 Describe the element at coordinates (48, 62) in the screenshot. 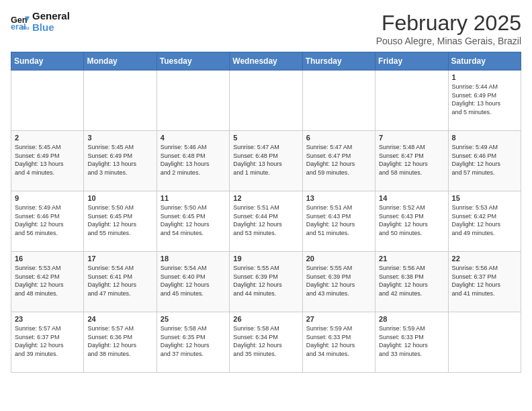

I see `weekday-header-cell: Sunday` at that location.